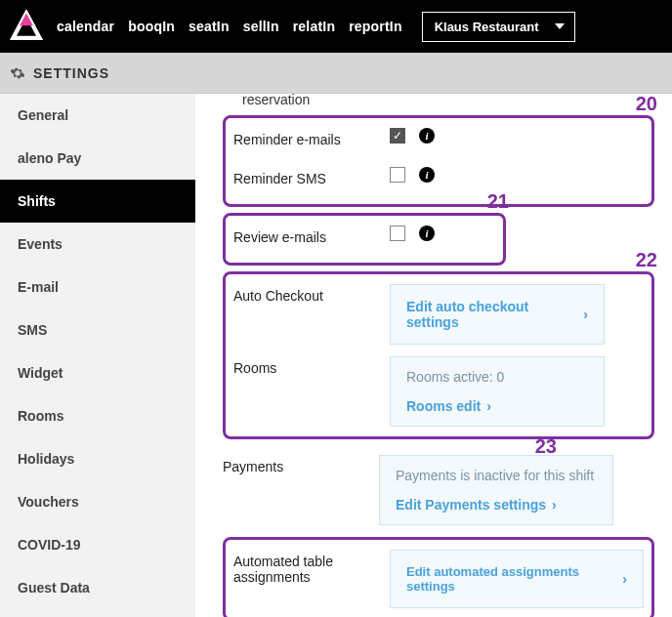 The width and height of the screenshot is (672, 617). What do you see at coordinates (497, 314) in the screenshot?
I see `edit-auto-checkout-button: Edit auto checkout settings ›` at bounding box center [497, 314].